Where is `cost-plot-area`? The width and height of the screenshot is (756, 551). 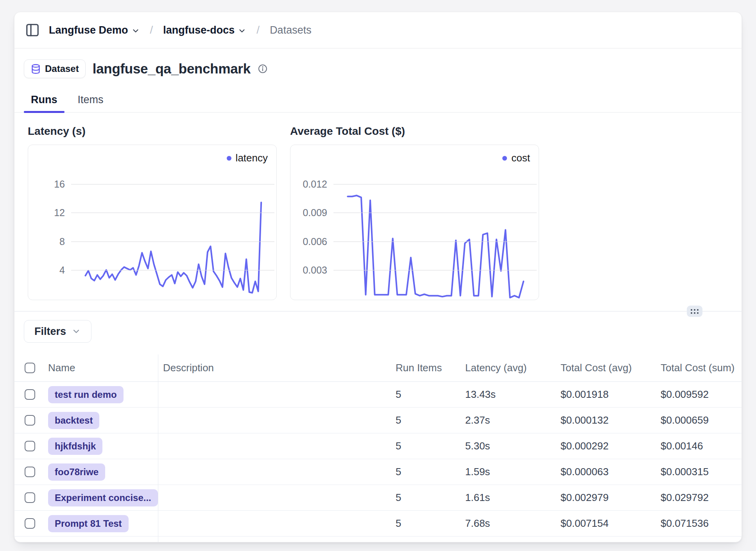 cost-plot-area is located at coordinates (435, 242).